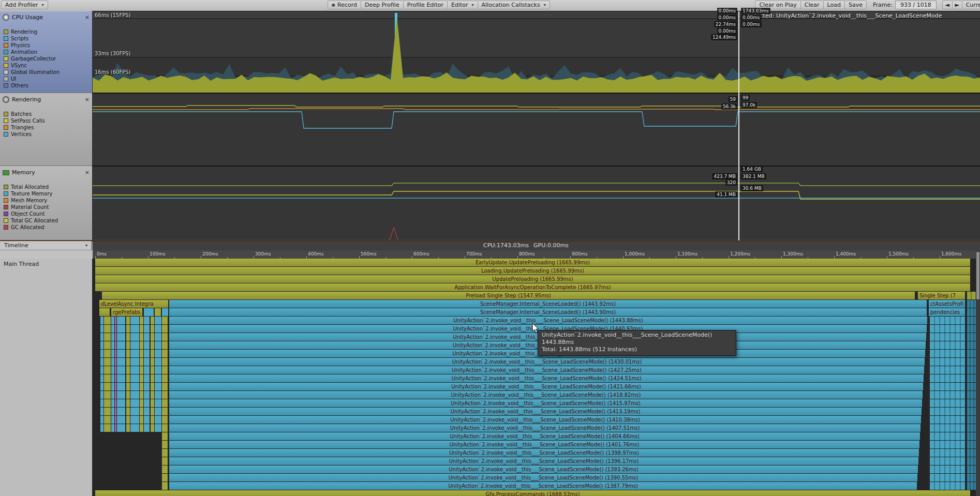  I want to click on timeline-bar: Gfx.ProcessCommands (1688.53ms), so click(533, 493).